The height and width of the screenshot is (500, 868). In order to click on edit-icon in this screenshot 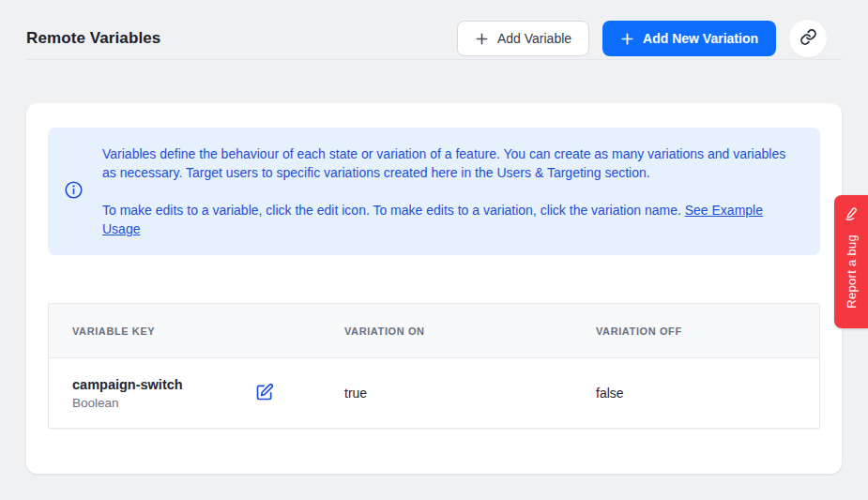, I will do `click(265, 394)`.